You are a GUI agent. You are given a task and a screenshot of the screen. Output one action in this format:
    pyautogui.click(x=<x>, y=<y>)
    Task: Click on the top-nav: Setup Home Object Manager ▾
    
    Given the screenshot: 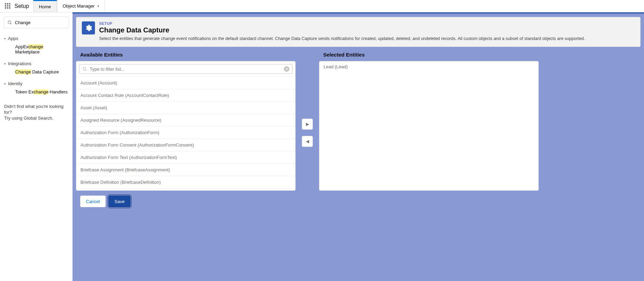 What is the action you would take?
    pyautogui.click(x=322, y=6)
    